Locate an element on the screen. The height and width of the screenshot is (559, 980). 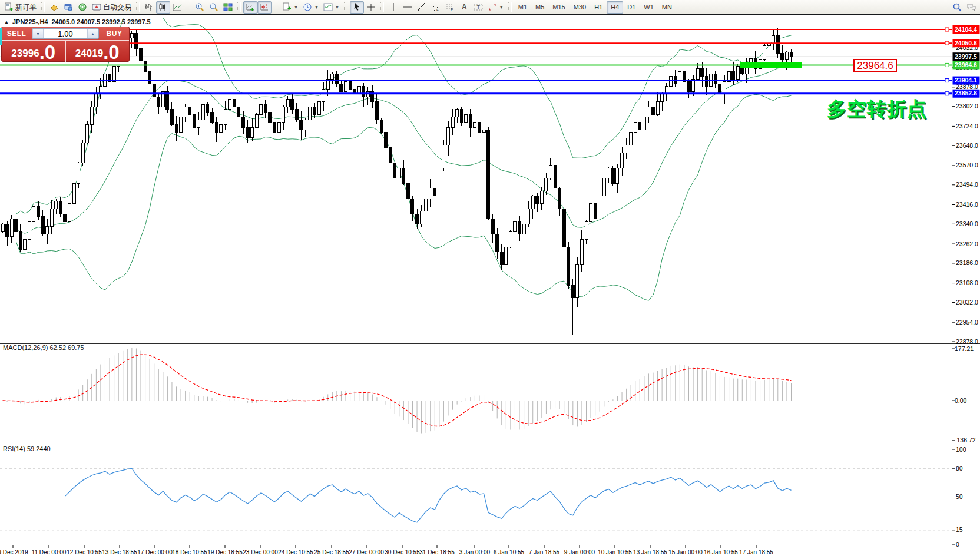
tf-m30-button: M30 is located at coordinates (580, 7).